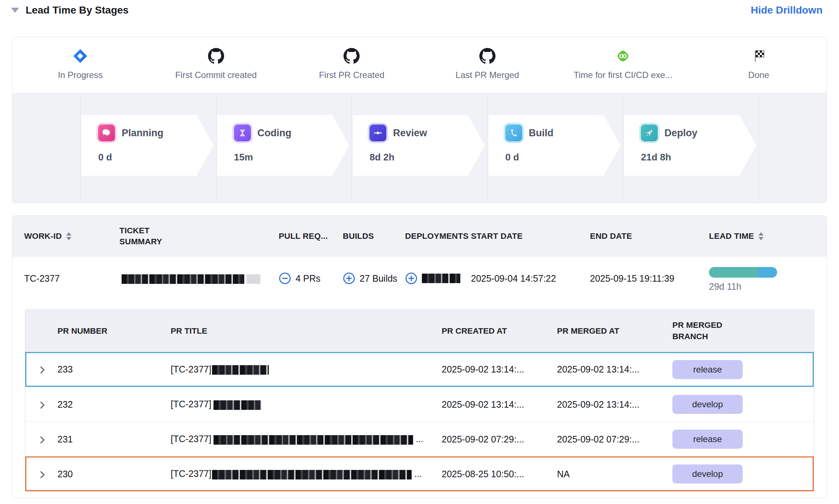 The width and height of the screenshot is (839, 504). Describe the element at coordinates (623, 65) in the screenshot. I see `milestone-cicd: Time for first CI/CD exe...` at that location.